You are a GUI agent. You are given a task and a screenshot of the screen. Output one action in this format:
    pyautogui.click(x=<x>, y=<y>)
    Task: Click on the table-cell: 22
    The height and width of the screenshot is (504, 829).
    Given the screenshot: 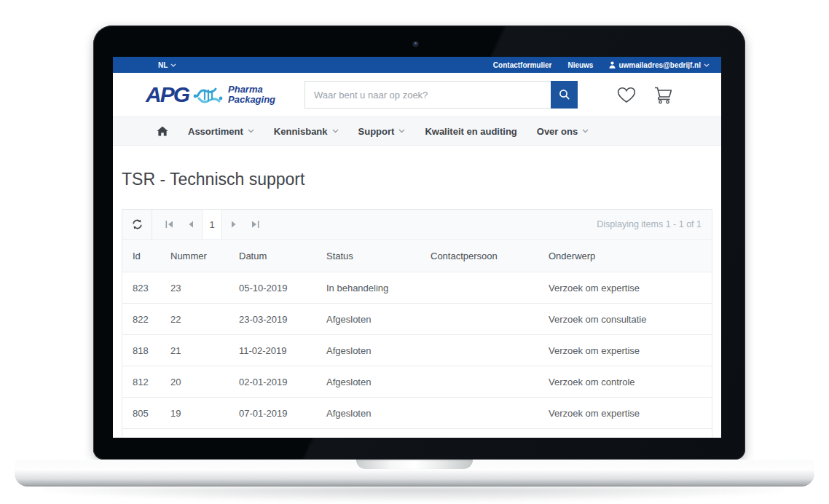 What is the action you would take?
    pyautogui.click(x=195, y=319)
    